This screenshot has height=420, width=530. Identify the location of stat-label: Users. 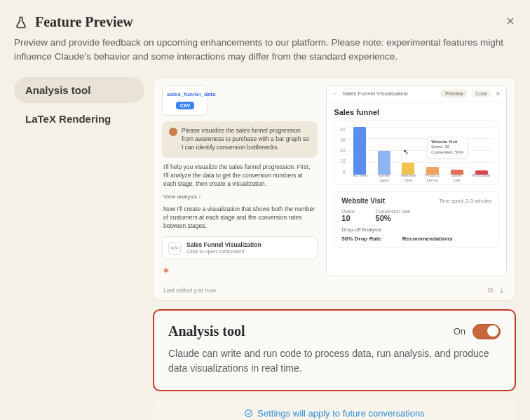
(348, 212).